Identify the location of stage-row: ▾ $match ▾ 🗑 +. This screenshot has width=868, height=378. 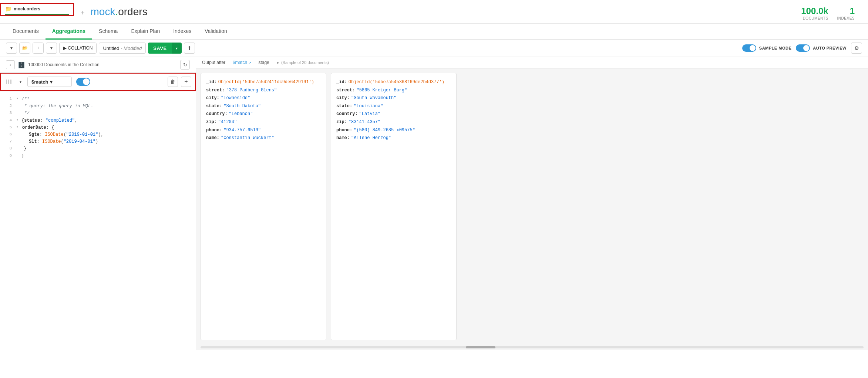
(98, 82).